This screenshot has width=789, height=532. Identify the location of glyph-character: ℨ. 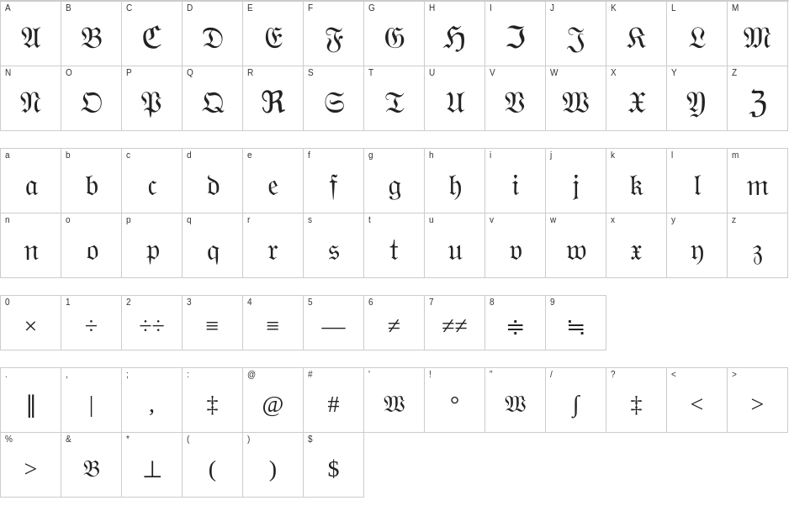
(758, 103).